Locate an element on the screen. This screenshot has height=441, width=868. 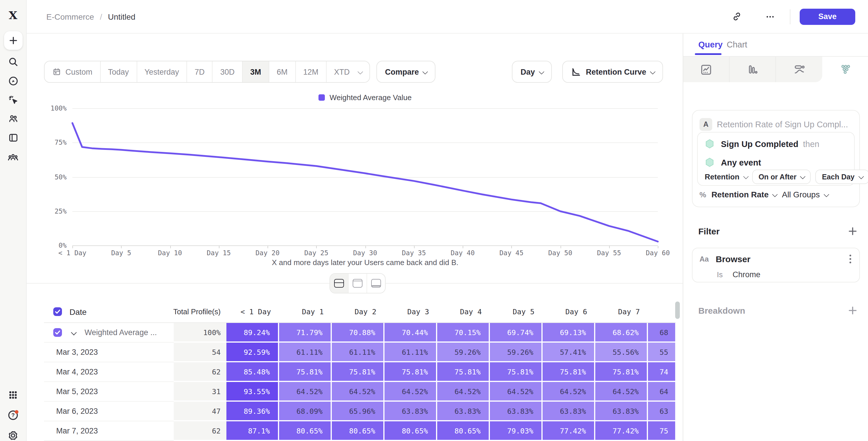
type-tab-bar-chart-icon is located at coordinates (753, 69).